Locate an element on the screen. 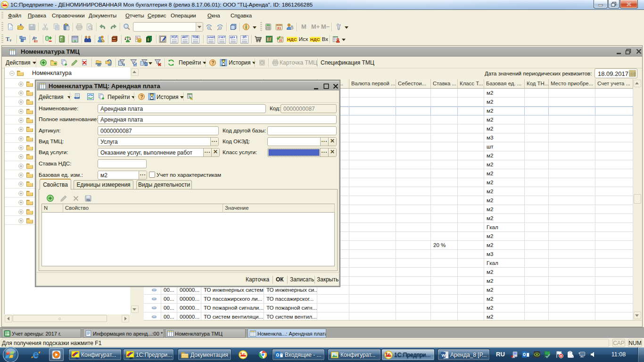  tray-flag-x-icon is located at coordinates (560, 354).